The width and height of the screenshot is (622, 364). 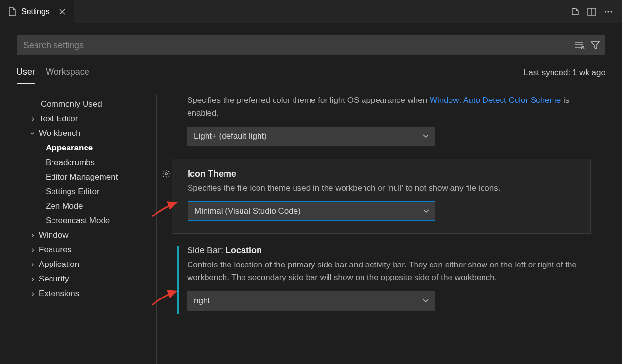 I want to click on select-light-theme: Light+ (default light), so click(x=311, y=136).